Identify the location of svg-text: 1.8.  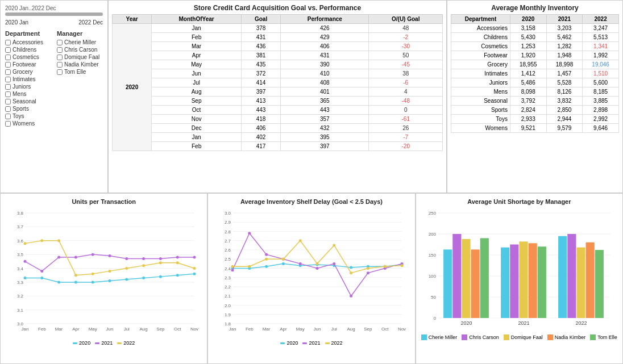
(228, 324).